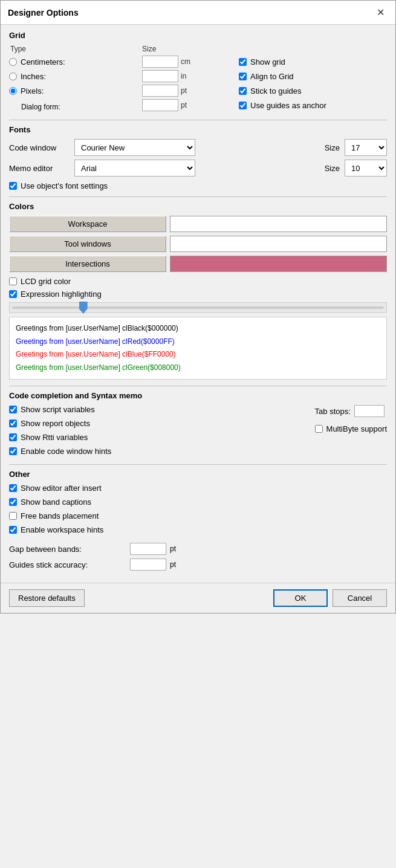 The image size is (396, 868). Describe the element at coordinates (13, 516) in the screenshot. I see `free-bands-checkbox` at that location.